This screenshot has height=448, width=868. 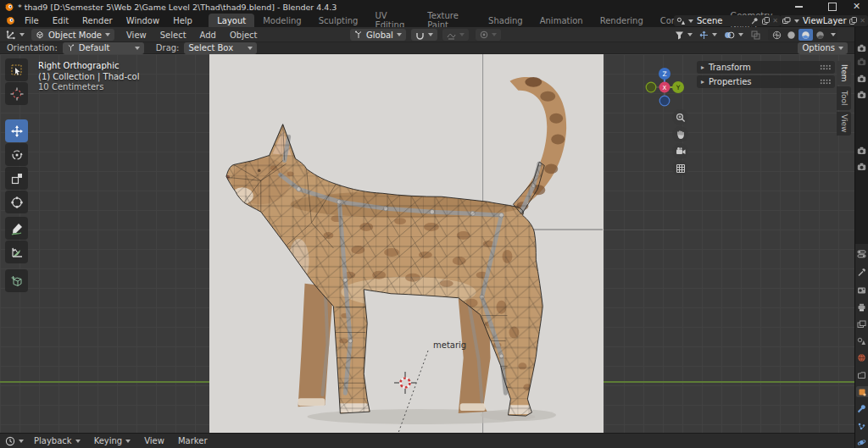 What do you see at coordinates (766, 68) in the screenshot?
I see `panel-transform: ▸ Transform` at bounding box center [766, 68].